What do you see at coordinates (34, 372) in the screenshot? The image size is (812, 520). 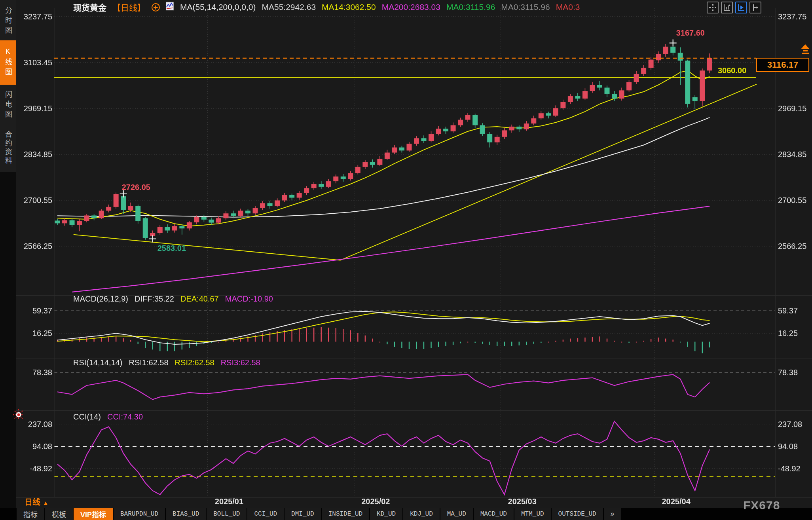 I see `y-axis-label-left: 78.38` at bounding box center [34, 372].